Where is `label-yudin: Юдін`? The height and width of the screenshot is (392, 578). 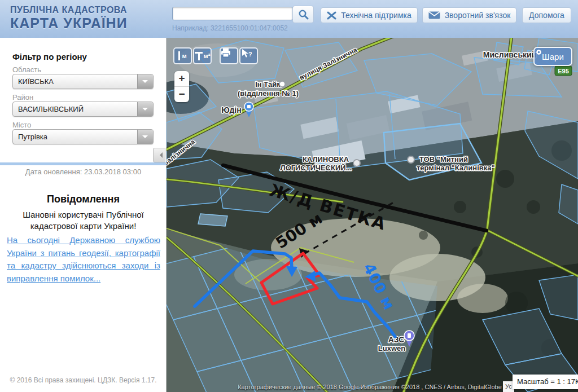
label-yudin: Юдін is located at coordinates (231, 110).